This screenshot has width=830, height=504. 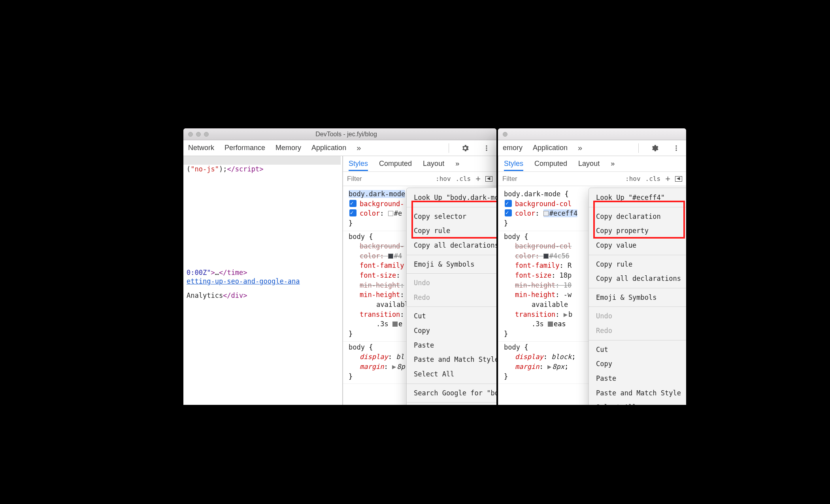 I want to click on ctx-language-settings: Language Settings, so click(x=451, y=404).